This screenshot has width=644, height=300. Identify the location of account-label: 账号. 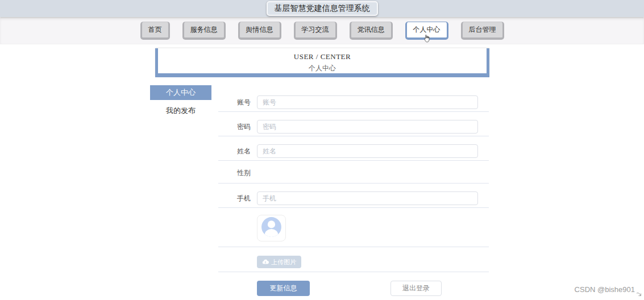
(234, 102).